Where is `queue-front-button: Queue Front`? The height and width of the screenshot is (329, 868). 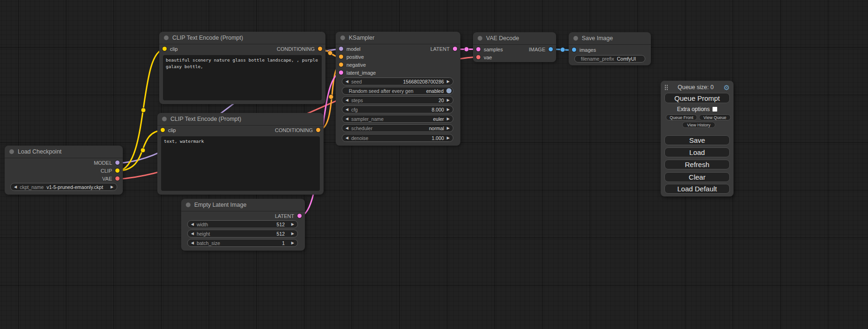
queue-front-button: Queue Front is located at coordinates (682, 118).